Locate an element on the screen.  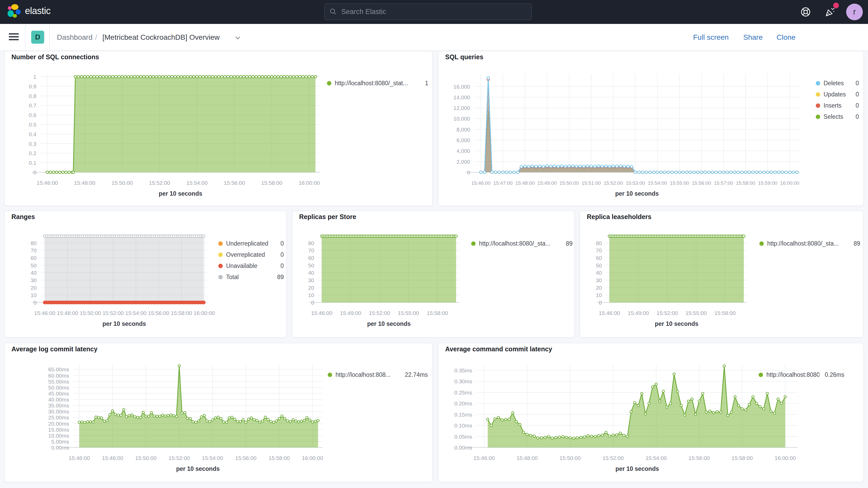
legend-item: Underreplicated0 is located at coordinates (251, 243).